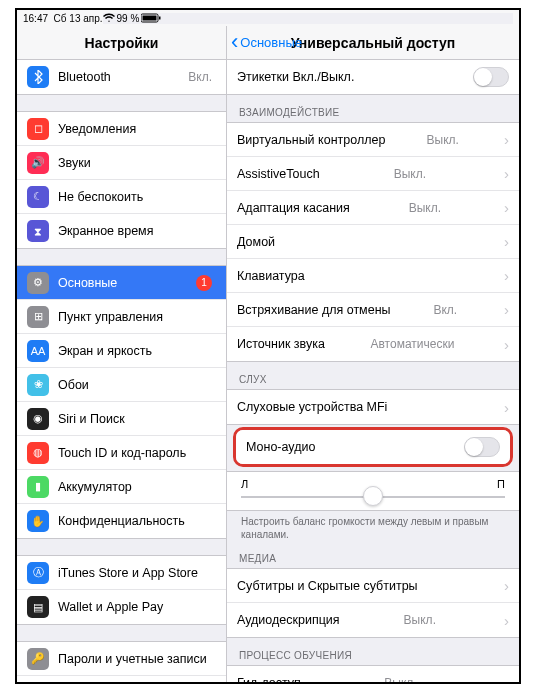 The height and width of the screenshot is (694, 536). I want to click on row-touch-accommodation: Адаптация касанияВыкл.›, so click(373, 208).